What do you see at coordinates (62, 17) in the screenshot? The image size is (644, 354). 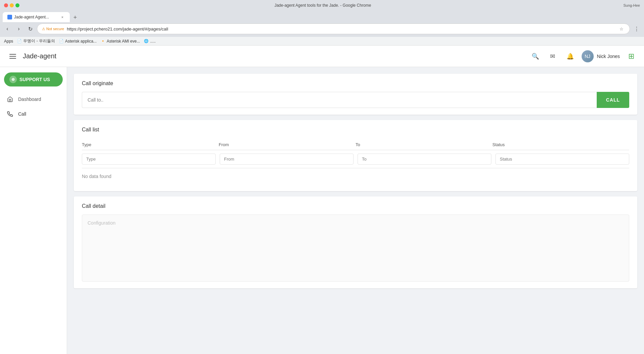 I see `tab-close-btn: ×` at bounding box center [62, 17].